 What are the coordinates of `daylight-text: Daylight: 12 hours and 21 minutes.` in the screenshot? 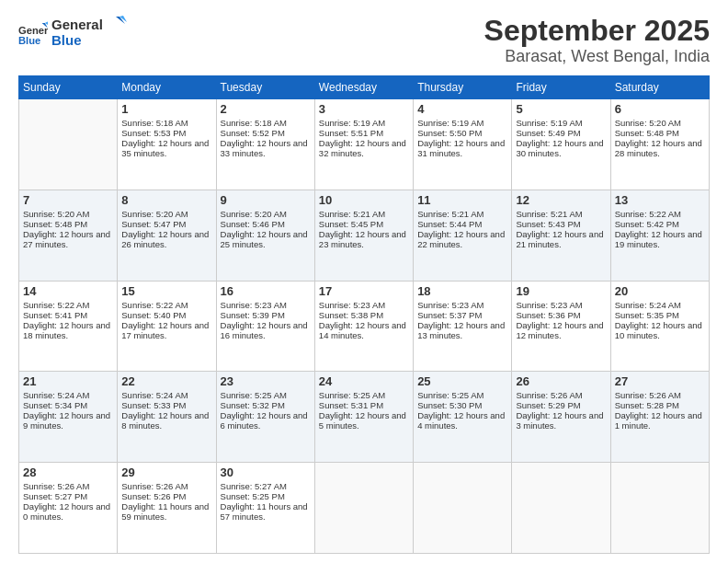 It's located at (561, 239).